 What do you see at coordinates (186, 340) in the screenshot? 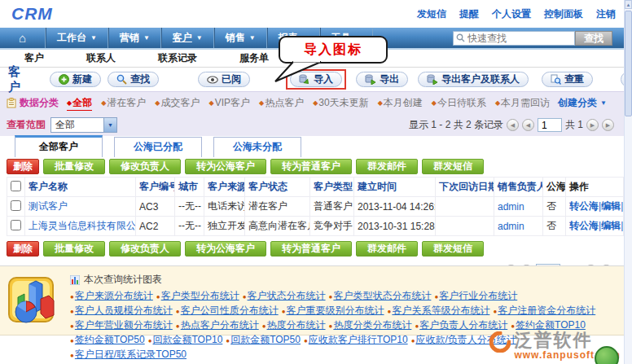
I see `stat-link: ●回款金额TOP10` at bounding box center [186, 340].